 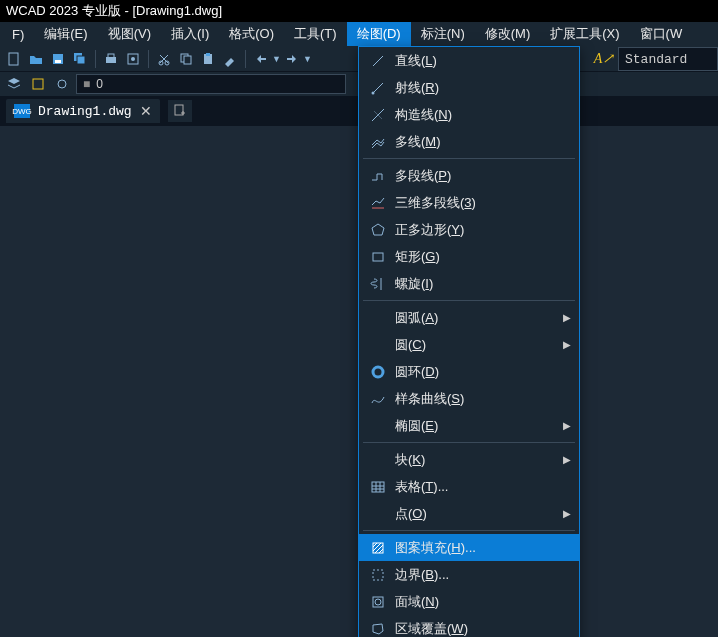 I want to click on menu-item: 圆环(D), so click(x=469, y=372).